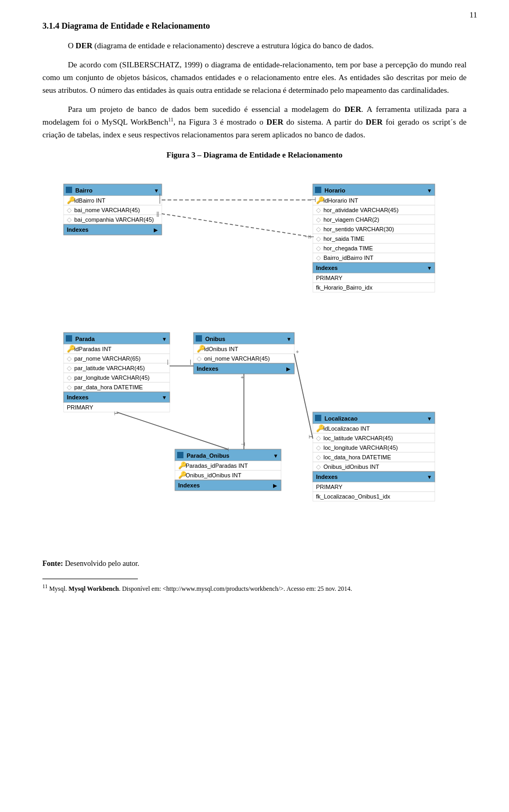  Describe the element at coordinates (107, 359) in the screenshot. I see `svg-text: par_nome VARCHAR(65)` at that location.